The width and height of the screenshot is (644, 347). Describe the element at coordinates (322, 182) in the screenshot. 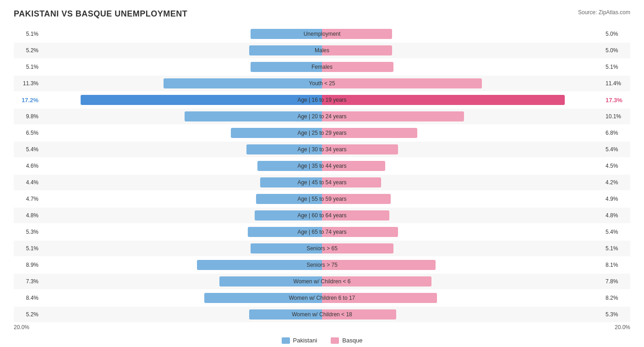

I see `chart-row: 4.4% Age | 45 to 54 years 4.2%` at that location.